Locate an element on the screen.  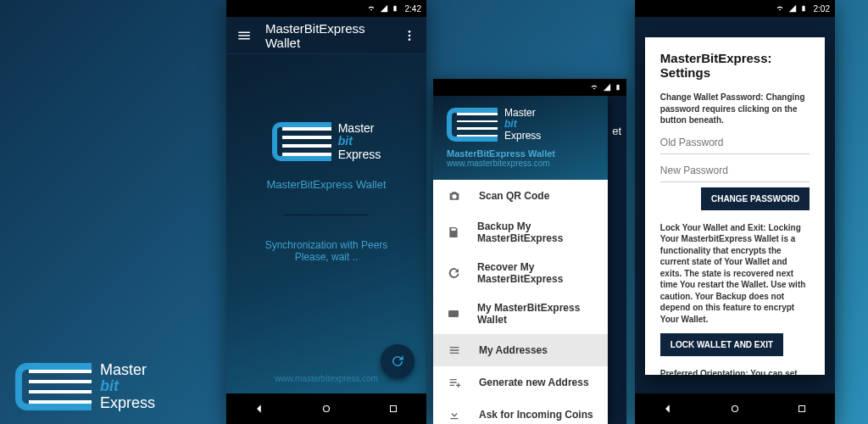
status-bar: 2:02 is located at coordinates (735, 8).